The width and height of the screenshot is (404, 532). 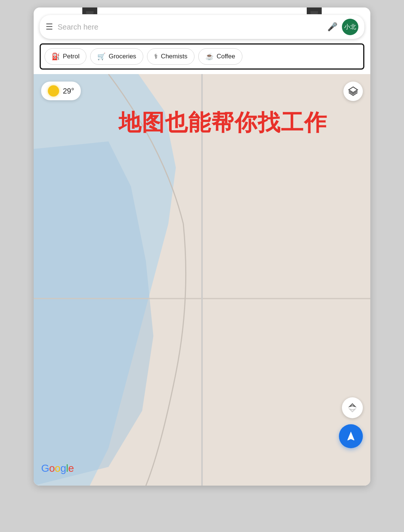 What do you see at coordinates (117, 56) in the screenshot?
I see `chip-groceries: 🛒 Groceries` at bounding box center [117, 56].